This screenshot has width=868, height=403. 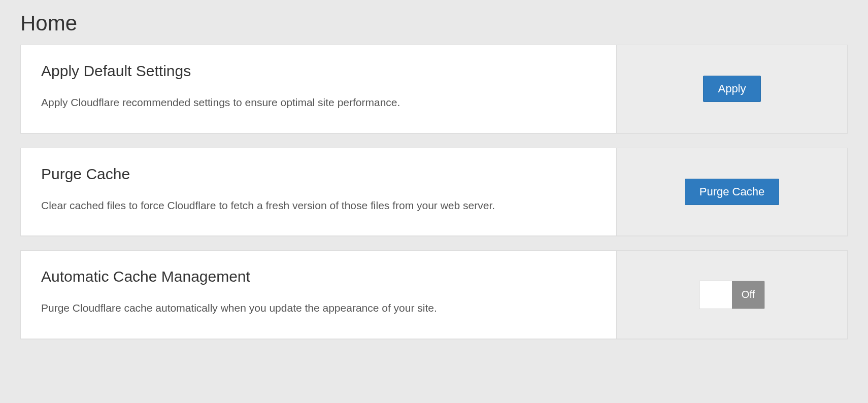 I want to click on card-heading: Apply Default Settings, so click(x=319, y=71).